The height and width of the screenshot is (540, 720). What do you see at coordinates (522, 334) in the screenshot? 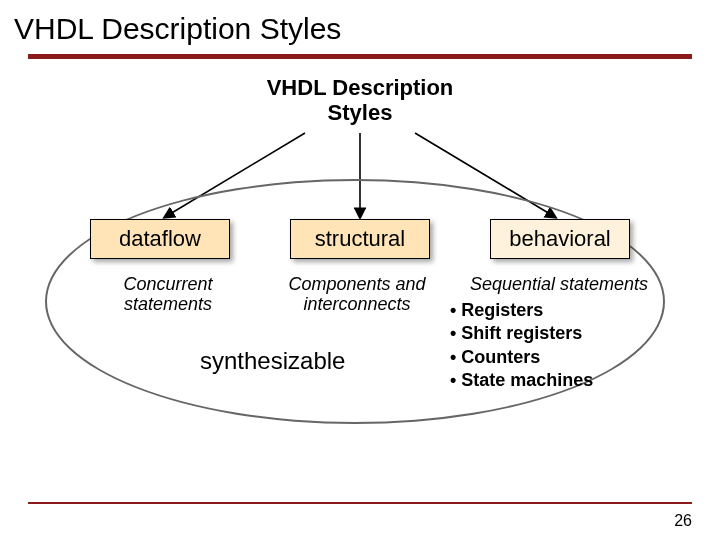
I see `bullet-item: • Shift registers` at bounding box center [522, 334].